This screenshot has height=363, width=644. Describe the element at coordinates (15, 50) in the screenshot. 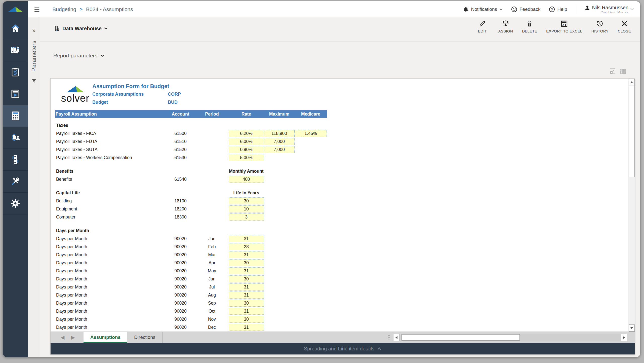

I see `binders-icon` at that location.